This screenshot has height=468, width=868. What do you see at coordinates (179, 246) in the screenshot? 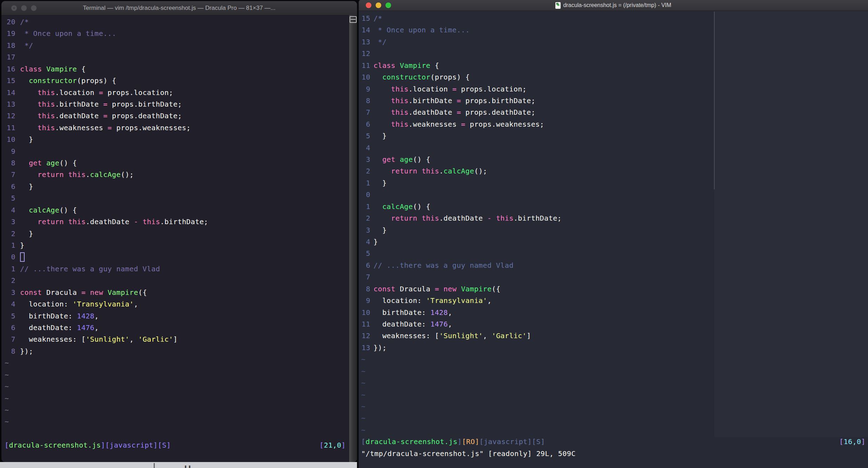
I see `code-line: 1}` at bounding box center [179, 246].